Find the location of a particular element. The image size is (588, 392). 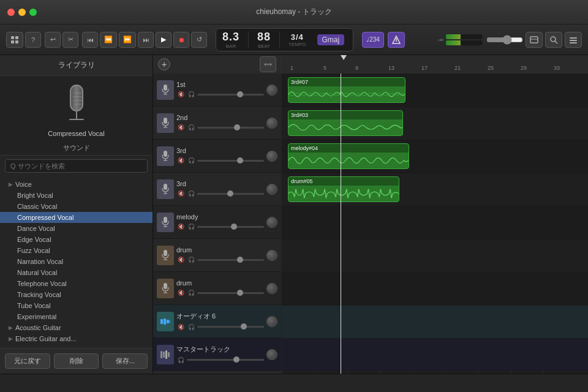

status-text is located at coordinates (9, 383).